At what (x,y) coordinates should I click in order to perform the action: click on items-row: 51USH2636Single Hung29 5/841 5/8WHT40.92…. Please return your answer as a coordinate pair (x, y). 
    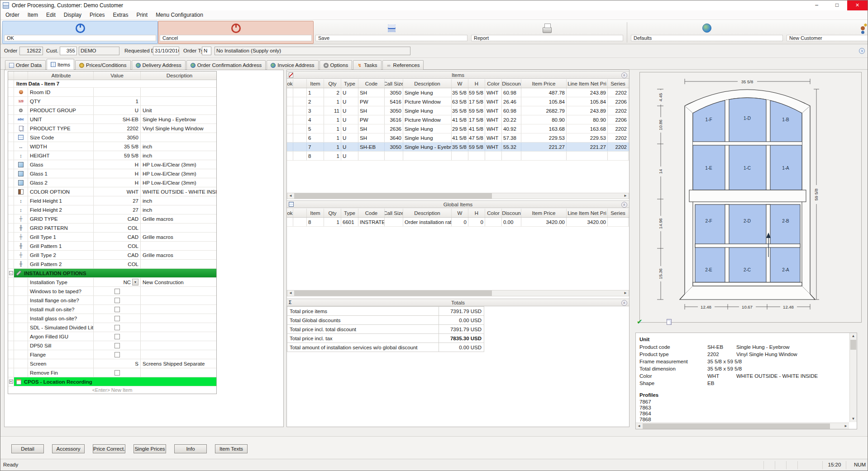
    Looking at the image, I should click on (458, 129).